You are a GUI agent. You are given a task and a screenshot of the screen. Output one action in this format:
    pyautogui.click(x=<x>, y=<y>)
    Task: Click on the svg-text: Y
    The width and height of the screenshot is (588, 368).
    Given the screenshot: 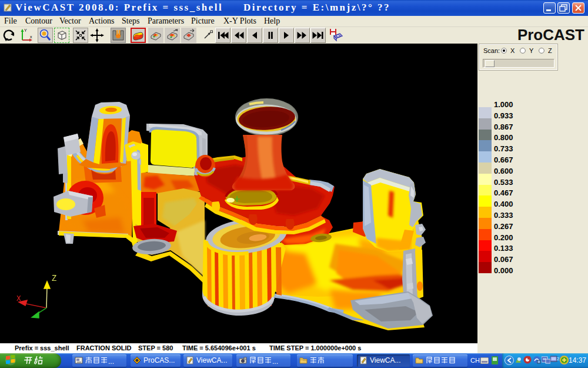 What is the action you would take?
    pyautogui.click(x=26, y=31)
    